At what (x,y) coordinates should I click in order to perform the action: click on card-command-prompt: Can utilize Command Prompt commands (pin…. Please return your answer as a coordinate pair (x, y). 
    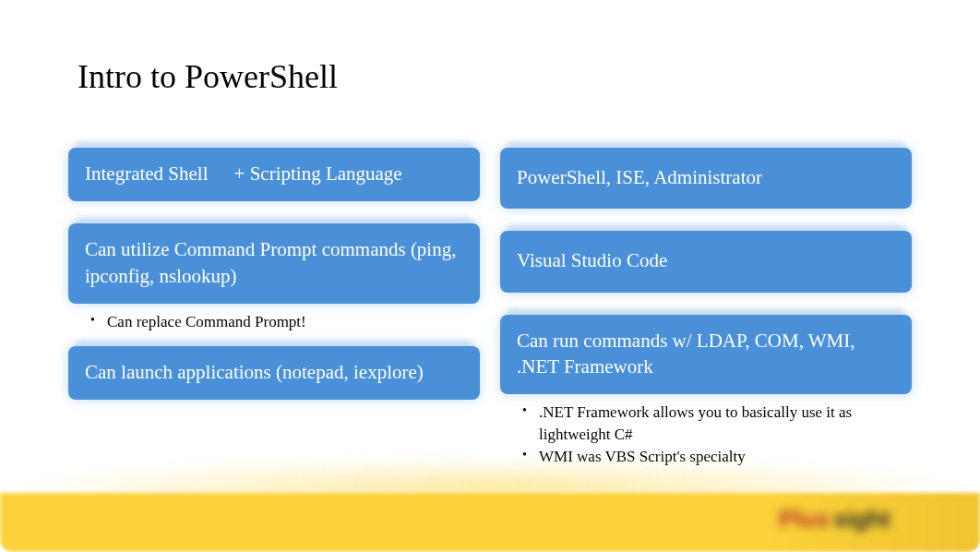
    Looking at the image, I should click on (274, 264).